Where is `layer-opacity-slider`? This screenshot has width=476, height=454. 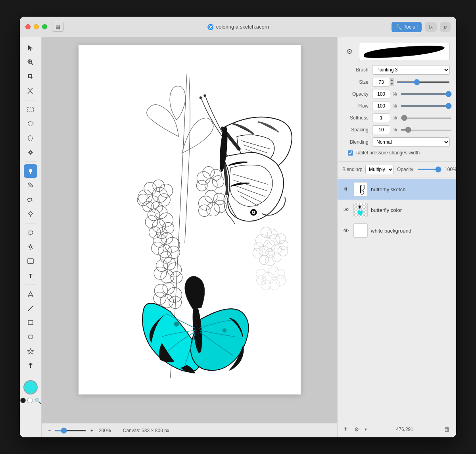 layer-opacity-slider is located at coordinates (430, 169).